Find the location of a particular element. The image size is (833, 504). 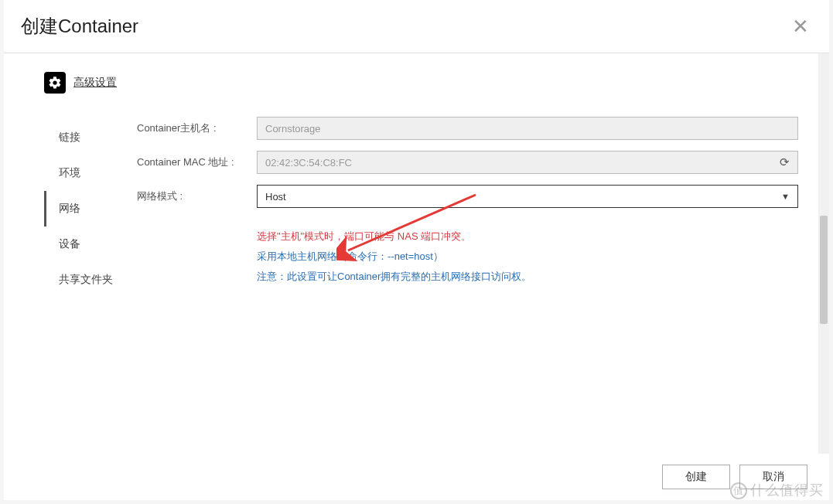

note-warning: 选择"主机"模式时，端口可能与 NAS 端口冲突。 is located at coordinates (527, 237).